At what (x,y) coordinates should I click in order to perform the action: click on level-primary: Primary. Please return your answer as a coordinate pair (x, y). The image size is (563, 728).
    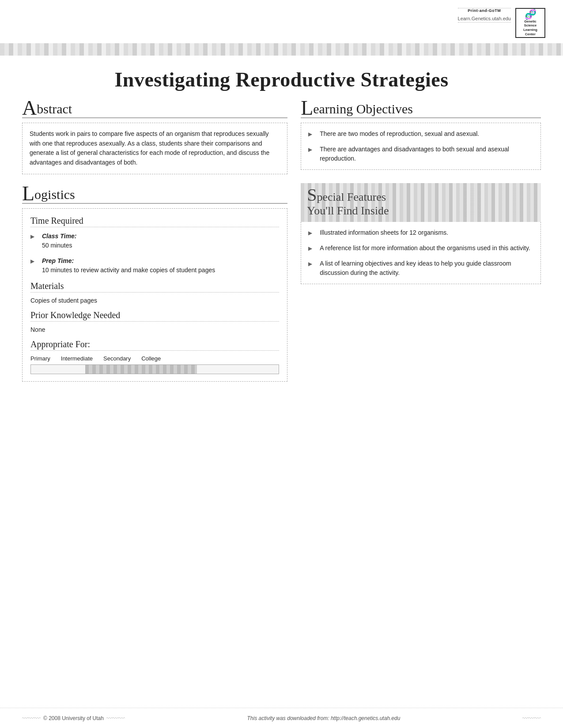
    Looking at the image, I should click on (41, 358).